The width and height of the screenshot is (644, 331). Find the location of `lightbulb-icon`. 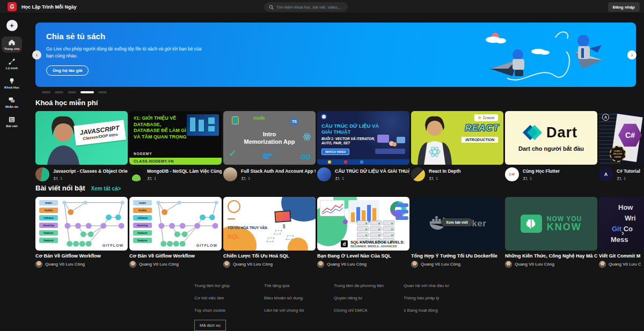

lightbulb-icon is located at coordinates (12, 81).